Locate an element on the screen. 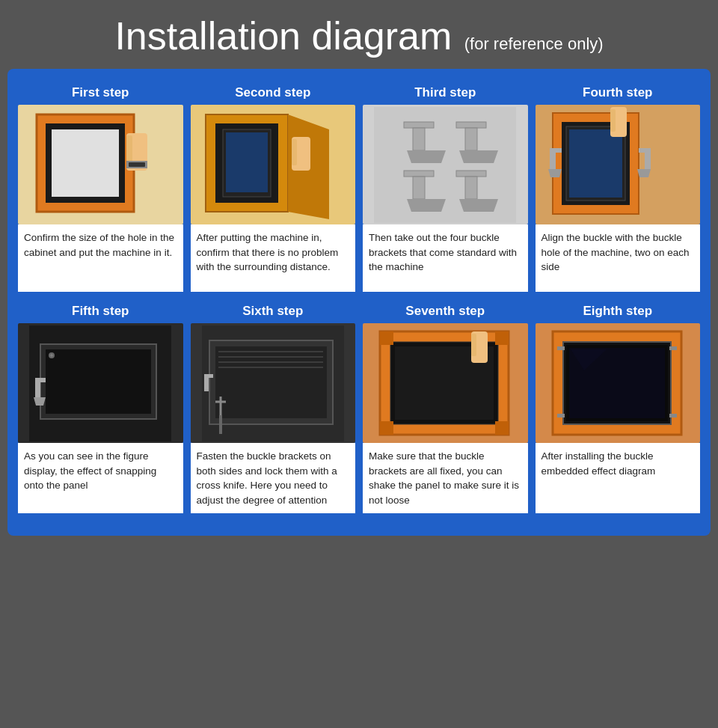  header: Installation diagram (for reference only… is located at coordinates (359, 34).